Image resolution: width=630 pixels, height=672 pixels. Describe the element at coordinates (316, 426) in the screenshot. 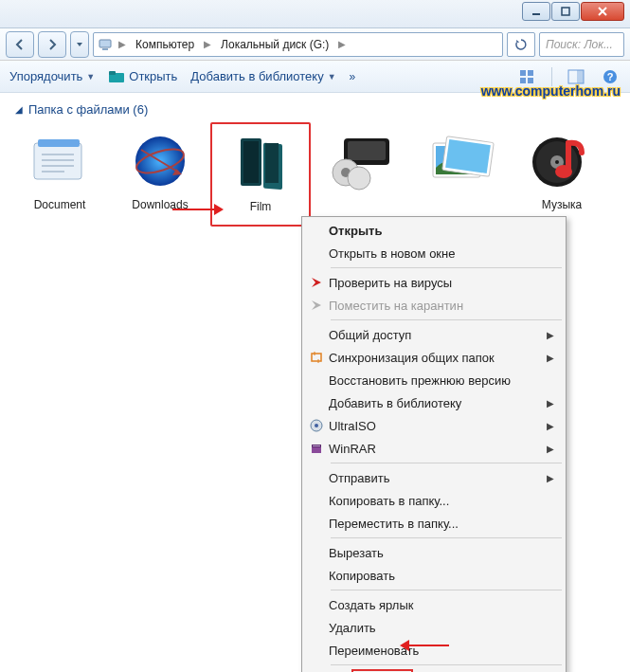

I see `ultraiso-icon` at that location.